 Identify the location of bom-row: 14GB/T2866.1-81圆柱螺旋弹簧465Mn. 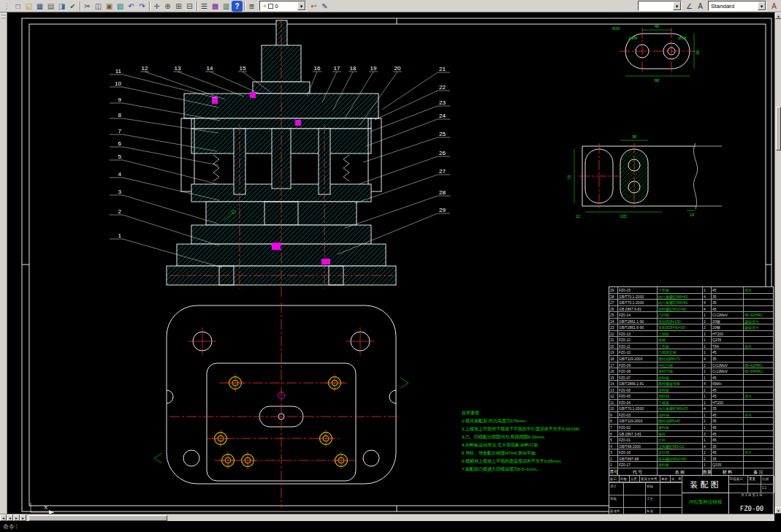
(691, 384).